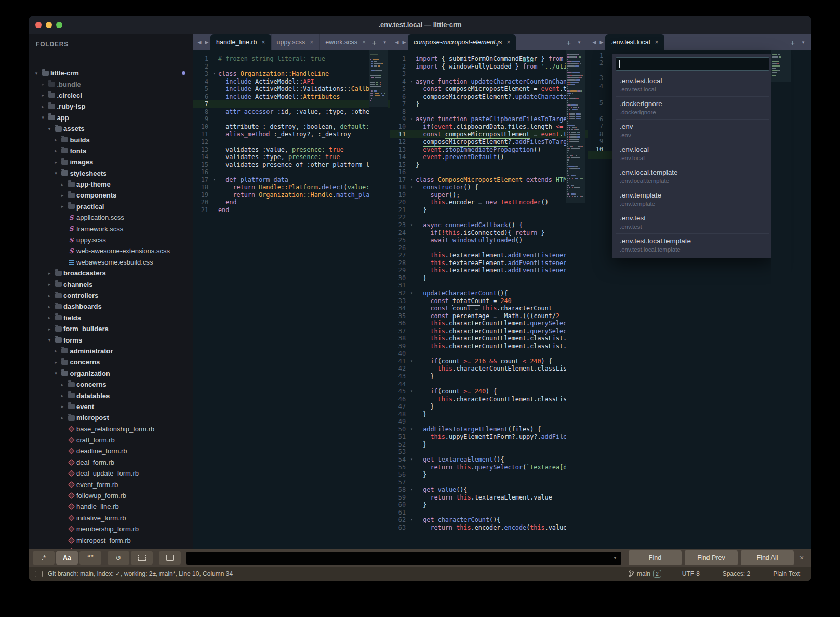 This screenshot has height=617, width=840. What do you see at coordinates (111, 484) in the screenshot?
I see `tree-item-event_form.rb: event_form.rb` at bounding box center [111, 484].